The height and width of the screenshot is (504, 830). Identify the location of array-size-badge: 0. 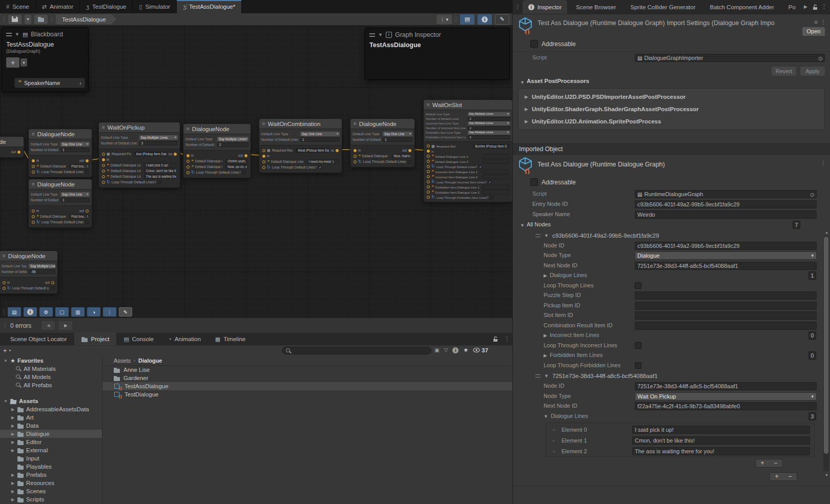
(813, 355).